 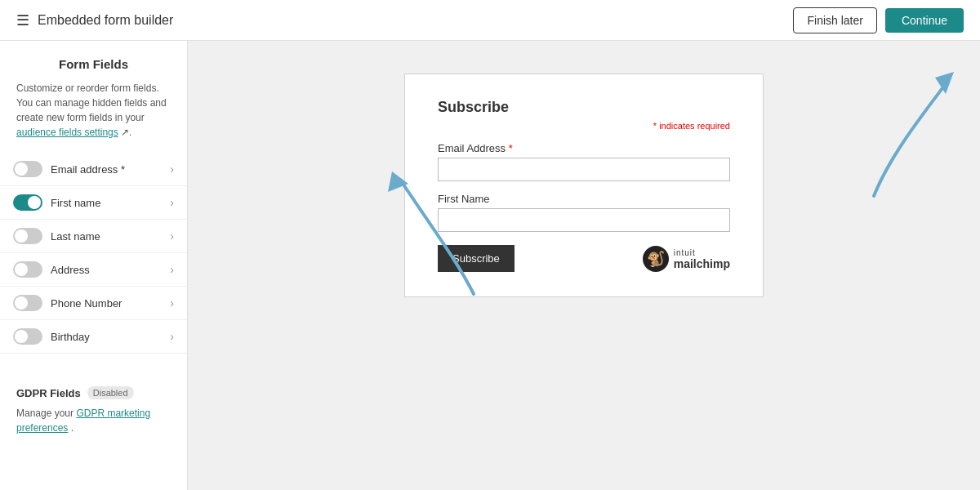 I want to click on audience-fields-icon: ↗, so click(x=124, y=132).